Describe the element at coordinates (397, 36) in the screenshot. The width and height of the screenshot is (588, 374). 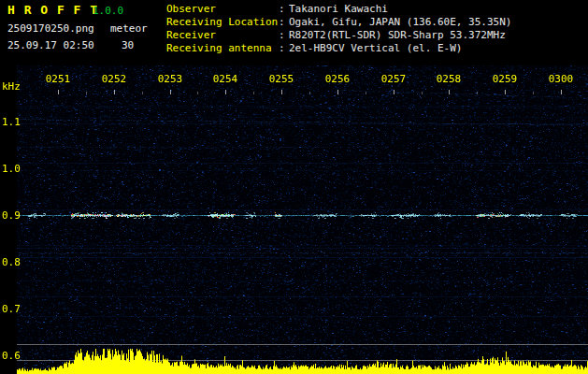
I see `info-value: R820T2(RTL-SDR) SDR-Sharp 53.372MHz` at that location.